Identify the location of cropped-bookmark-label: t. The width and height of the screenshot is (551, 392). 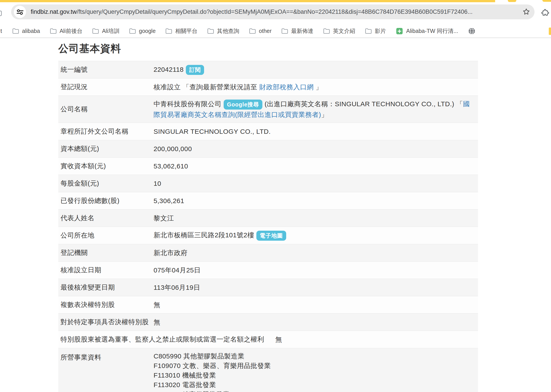
(1, 31).